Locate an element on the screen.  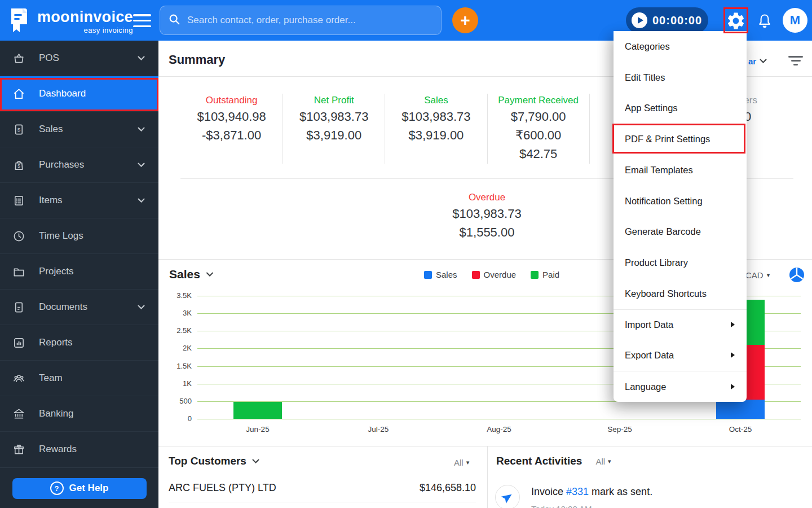
metric-value: ₹600.00 is located at coordinates (539, 135).